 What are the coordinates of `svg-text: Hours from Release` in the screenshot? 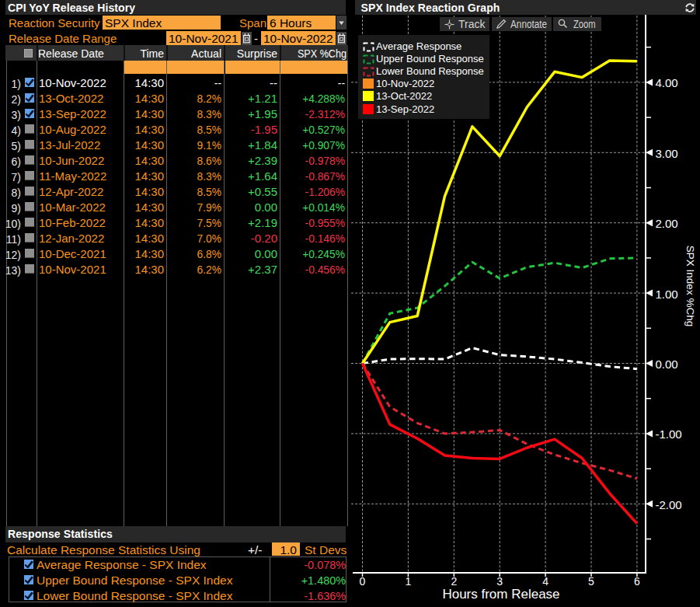 It's located at (500, 594).